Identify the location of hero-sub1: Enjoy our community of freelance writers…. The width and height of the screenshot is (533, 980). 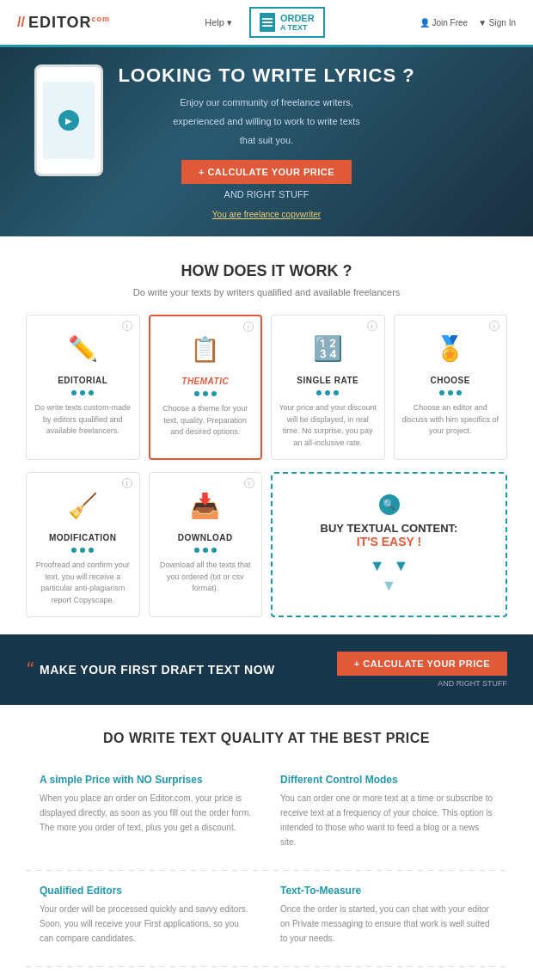
(266, 103).